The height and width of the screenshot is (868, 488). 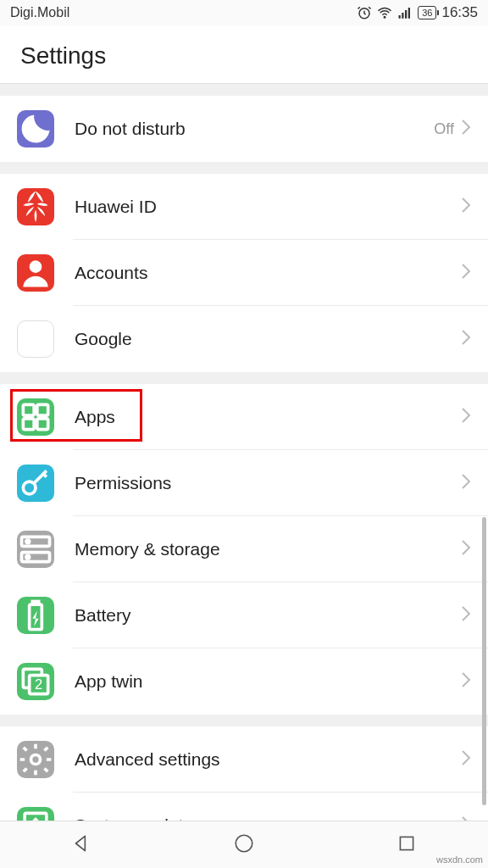 What do you see at coordinates (244, 615) in the screenshot?
I see `row-battery: Battery` at bounding box center [244, 615].